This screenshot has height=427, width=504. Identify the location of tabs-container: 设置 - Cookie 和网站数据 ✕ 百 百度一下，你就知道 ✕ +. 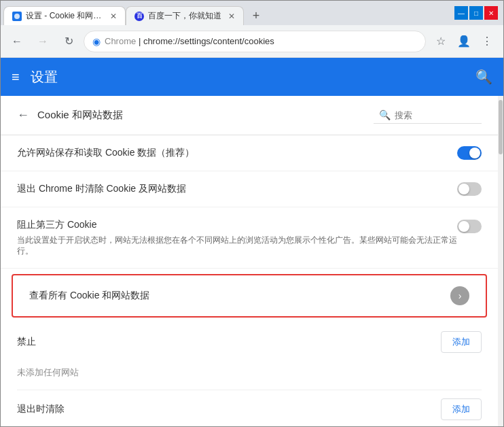
(228, 13).